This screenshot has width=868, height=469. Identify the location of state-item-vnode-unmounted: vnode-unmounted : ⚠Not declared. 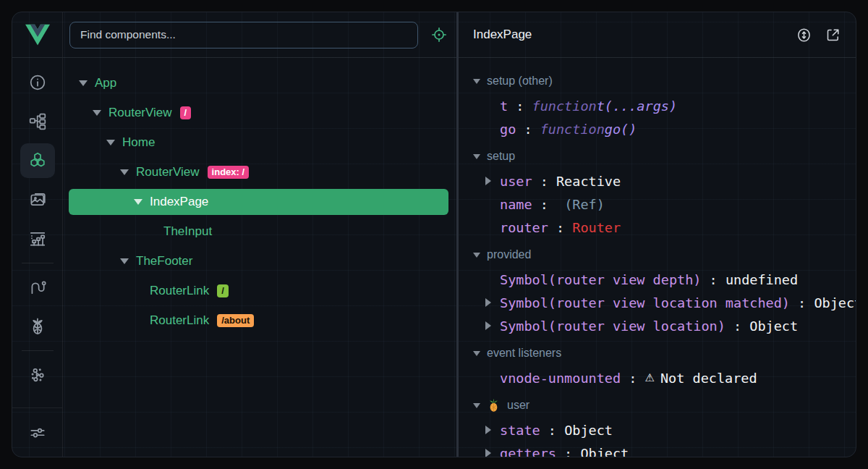
(664, 378).